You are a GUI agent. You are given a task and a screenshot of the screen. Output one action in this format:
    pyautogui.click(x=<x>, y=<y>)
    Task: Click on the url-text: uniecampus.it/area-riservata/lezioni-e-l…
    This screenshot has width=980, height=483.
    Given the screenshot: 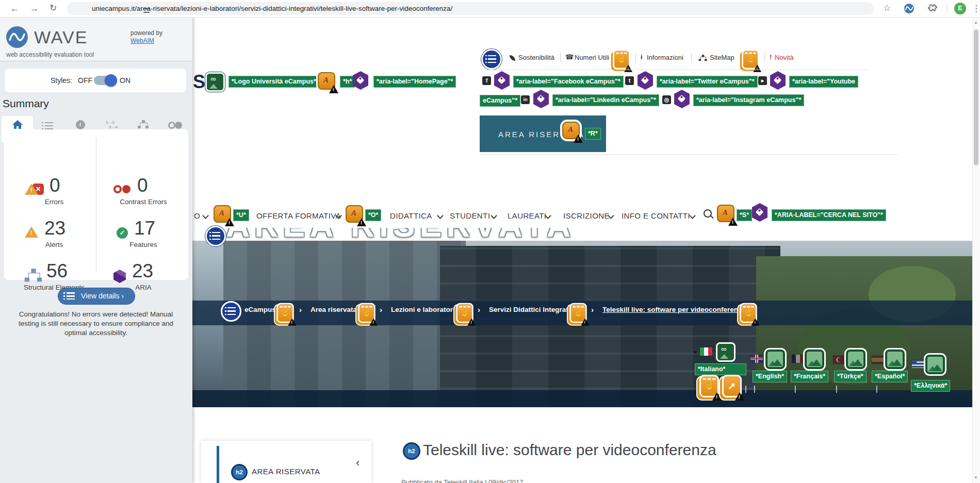 What is the action you would take?
    pyautogui.click(x=272, y=8)
    